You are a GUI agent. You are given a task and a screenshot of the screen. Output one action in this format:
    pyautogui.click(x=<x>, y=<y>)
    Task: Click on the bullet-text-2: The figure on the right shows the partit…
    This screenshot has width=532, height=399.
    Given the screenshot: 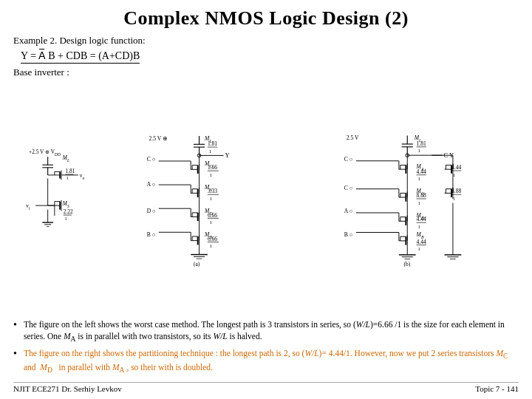 What is the action you would take?
    pyautogui.click(x=271, y=361)
    